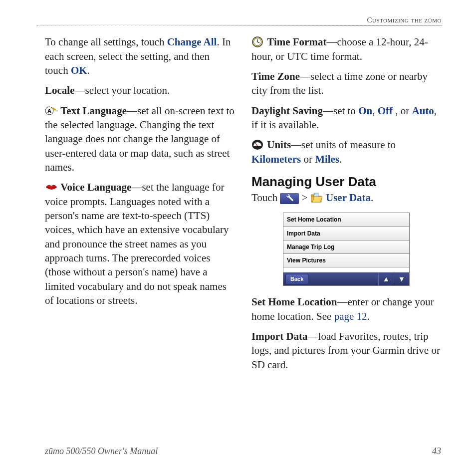 This screenshot has height=476, width=476. I want to click on footer-title: zūmo 500/550 Owner's Manual, so click(101, 451).